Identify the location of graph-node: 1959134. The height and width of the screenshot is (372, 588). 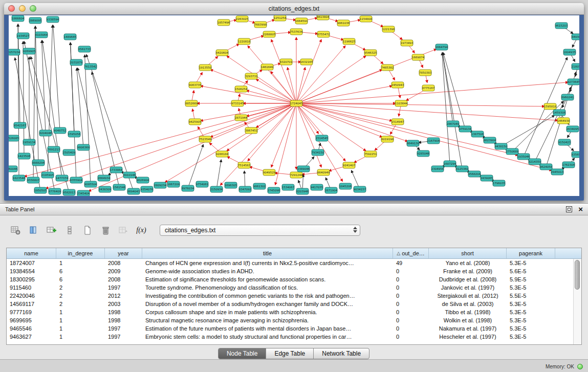
(30, 142).